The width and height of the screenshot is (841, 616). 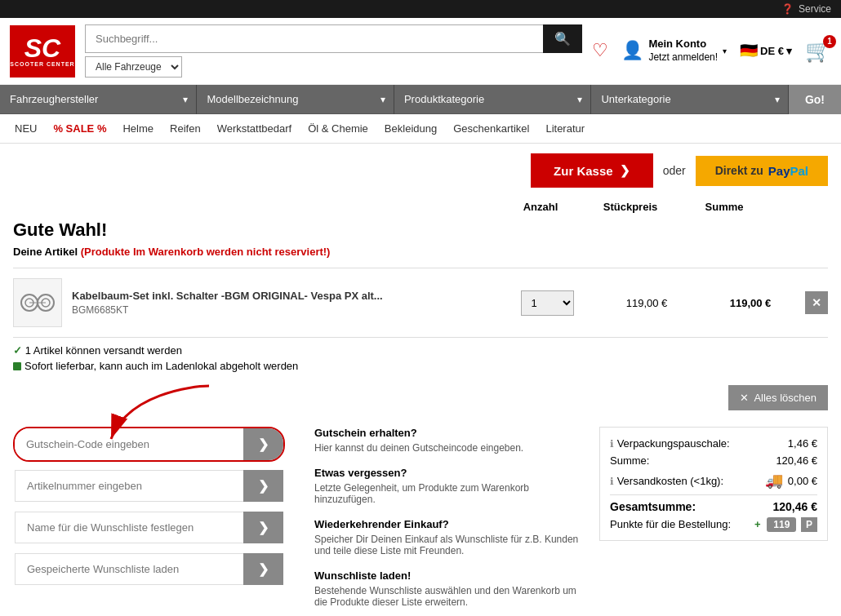 I want to click on remove-button: ✕, so click(x=817, y=303).